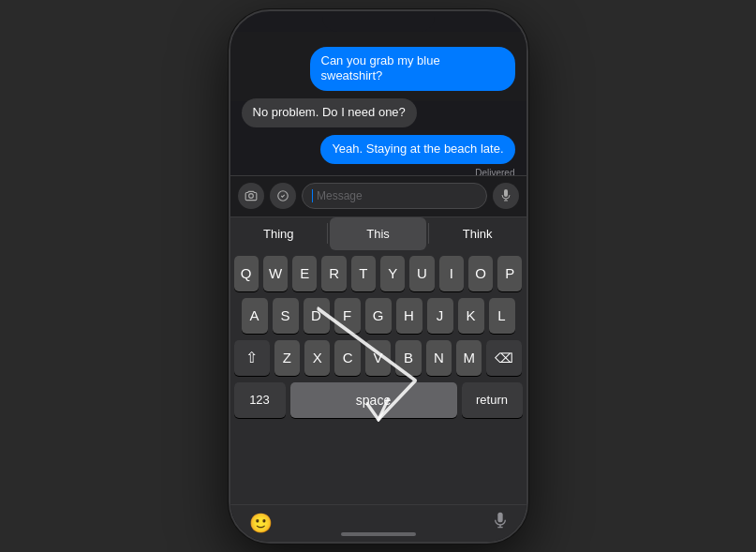 Image resolution: width=756 pixels, height=552 pixels. I want to click on key-n: N, so click(438, 358).